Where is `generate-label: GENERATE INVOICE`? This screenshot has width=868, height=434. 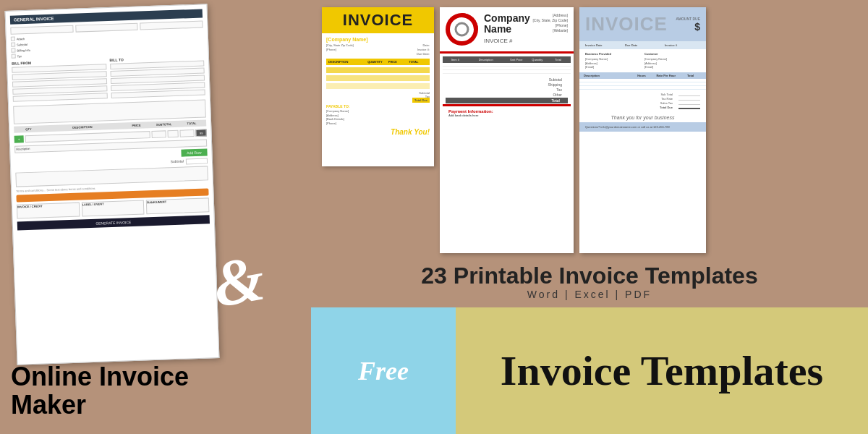
generate-label: GENERATE INVOICE is located at coordinates (113, 223).